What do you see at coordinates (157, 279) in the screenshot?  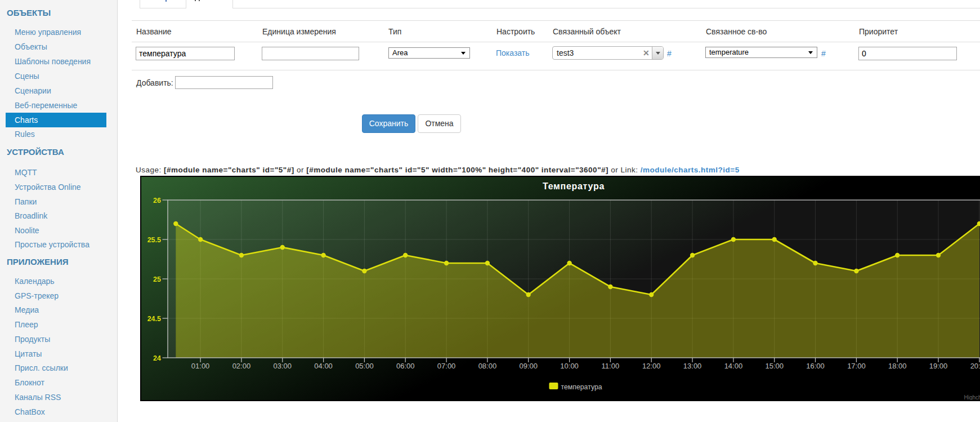 I see `svg-text: 25` at bounding box center [157, 279].